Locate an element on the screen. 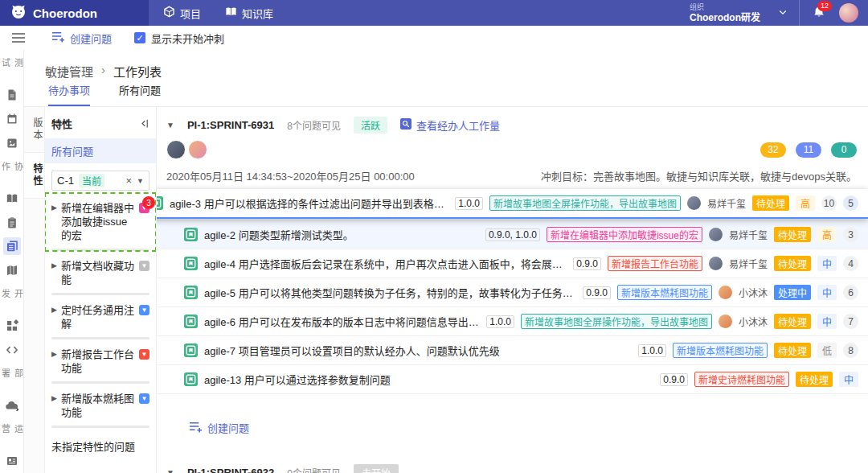  top-nav-项目: 项目 is located at coordinates (182, 13).